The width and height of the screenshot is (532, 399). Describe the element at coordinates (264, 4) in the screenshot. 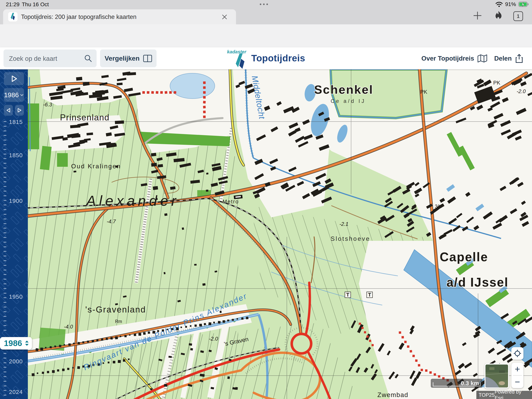

I see `multitasking-dots-icon` at that location.